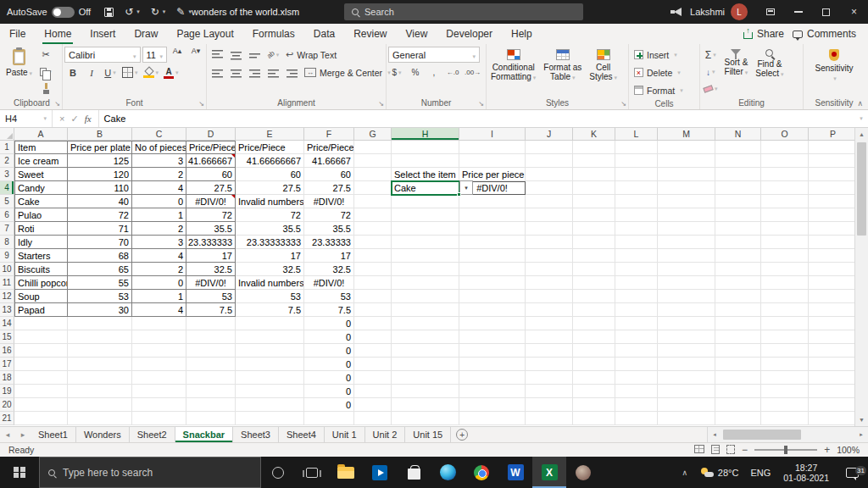 Image resolution: width=868 pixels, height=488 pixels. Describe the element at coordinates (710, 71) in the screenshot. I see `fill-button` at that location.